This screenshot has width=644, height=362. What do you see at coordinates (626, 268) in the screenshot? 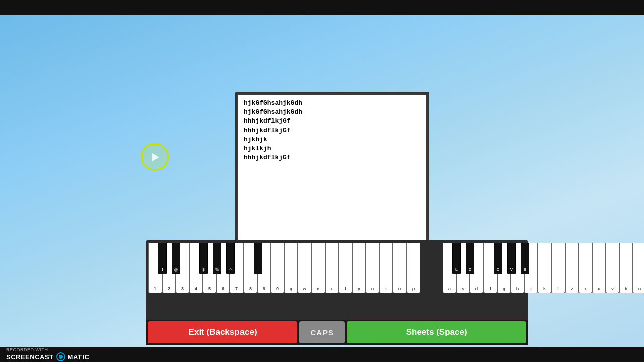
I see `white-key-b: b` at bounding box center [626, 268].